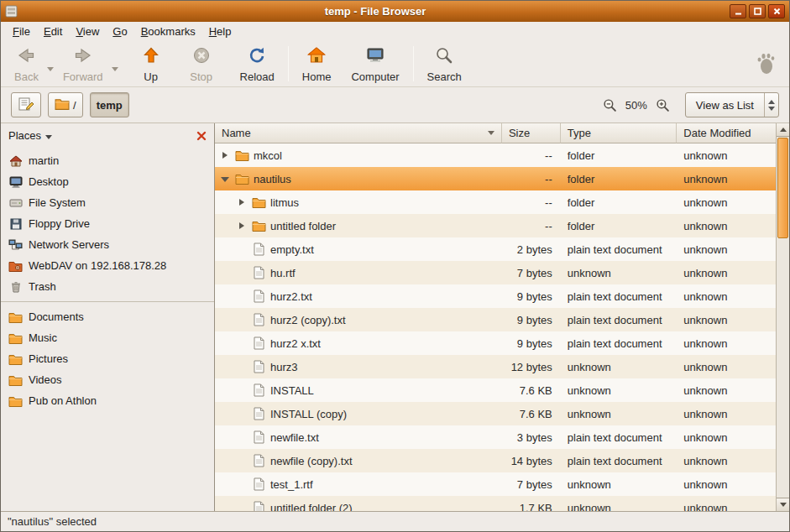  What do you see at coordinates (771, 105) in the screenshot?
I see `view-mode-spinner` at bounding box center [771, 105].